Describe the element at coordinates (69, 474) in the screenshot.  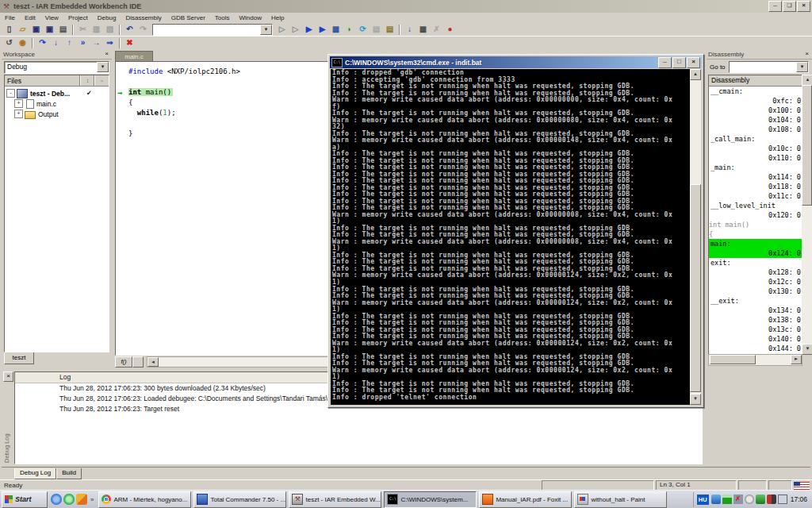
I see `tab-build: Build` at that location.